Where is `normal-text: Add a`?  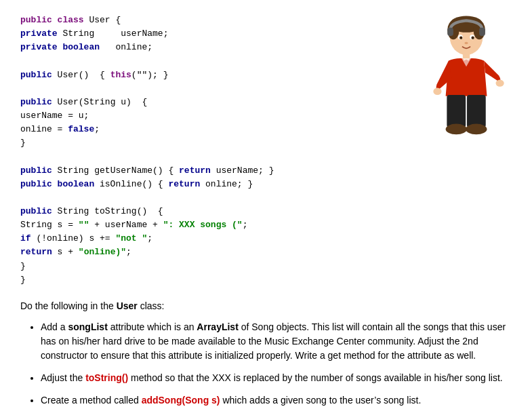
normal-text: Add a is located at coordinates (54, 327).